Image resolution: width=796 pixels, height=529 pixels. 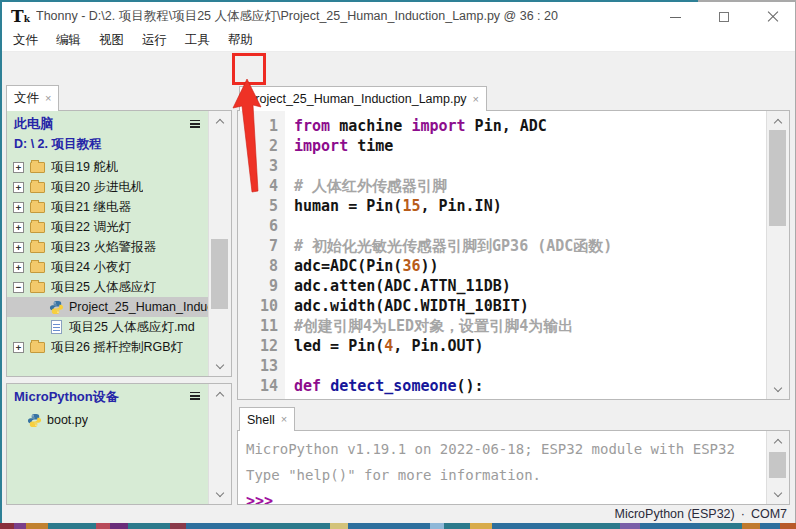 What do you see at coordinates (530, 126) in the screenshot?
I see `code-line: from machine import Pin, ADC` at bounding box center [530, 126].